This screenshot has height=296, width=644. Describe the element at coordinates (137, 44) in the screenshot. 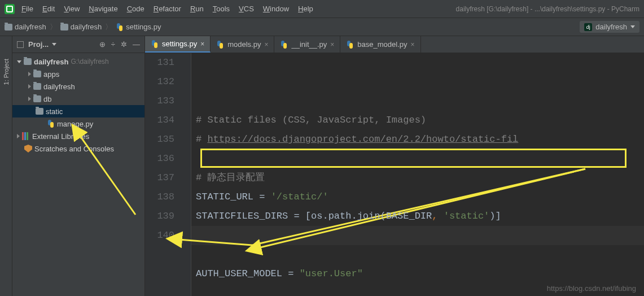

I see `hide-icon: —` at that location.